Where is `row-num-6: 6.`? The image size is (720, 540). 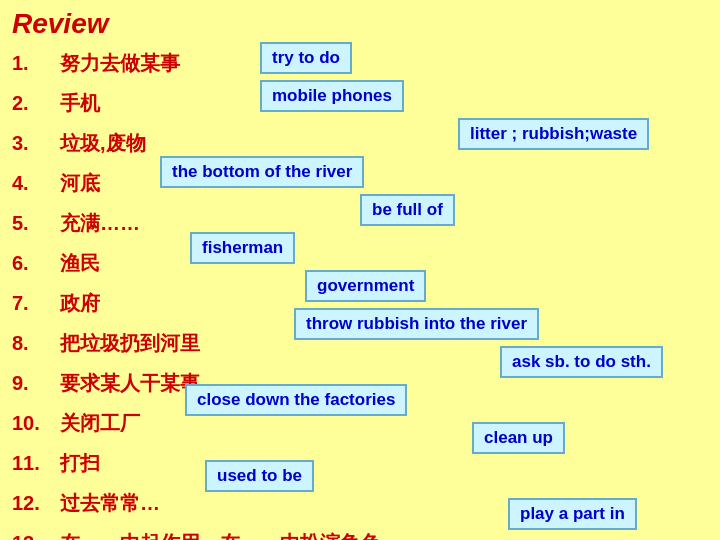 row-num-6: 6. is located at coordinates (36, 264).